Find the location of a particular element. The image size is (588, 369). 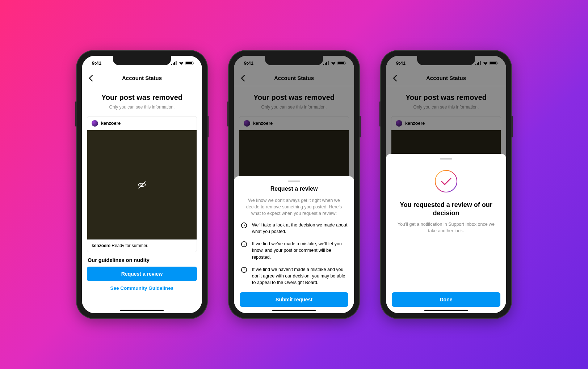

wifi-icon is located at coordinates (181, 63).